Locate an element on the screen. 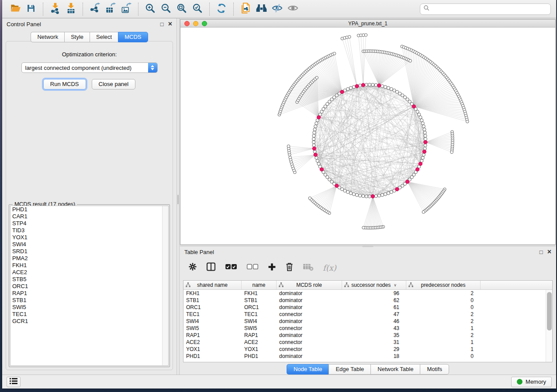 This screenshot has width=557, height=392. horizontal-splitter-grip is located at coordinates (368, 246).